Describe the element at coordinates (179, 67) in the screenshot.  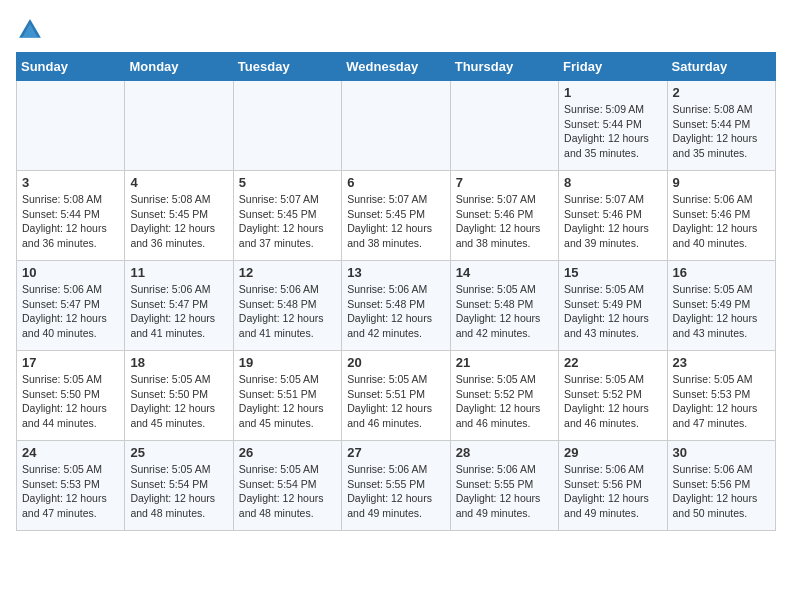
I see `weekday-header-monday: Monday` at that location.